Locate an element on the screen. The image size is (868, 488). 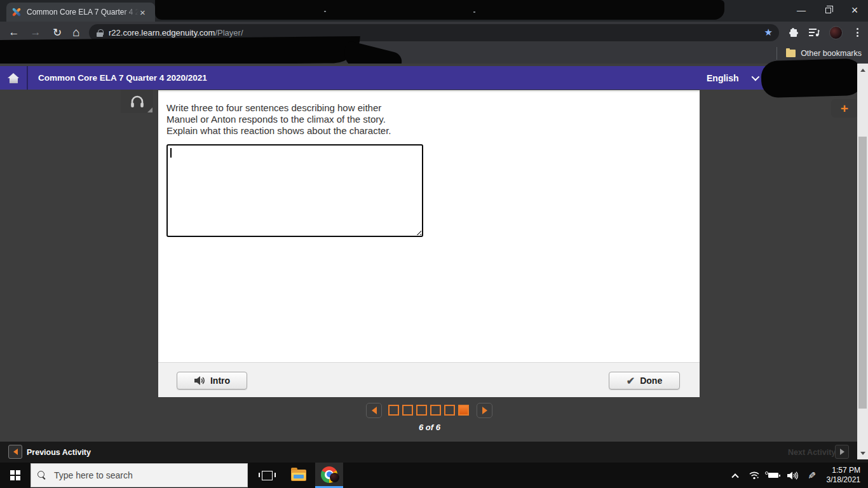
text-caret is located at coordinates (171, 152).